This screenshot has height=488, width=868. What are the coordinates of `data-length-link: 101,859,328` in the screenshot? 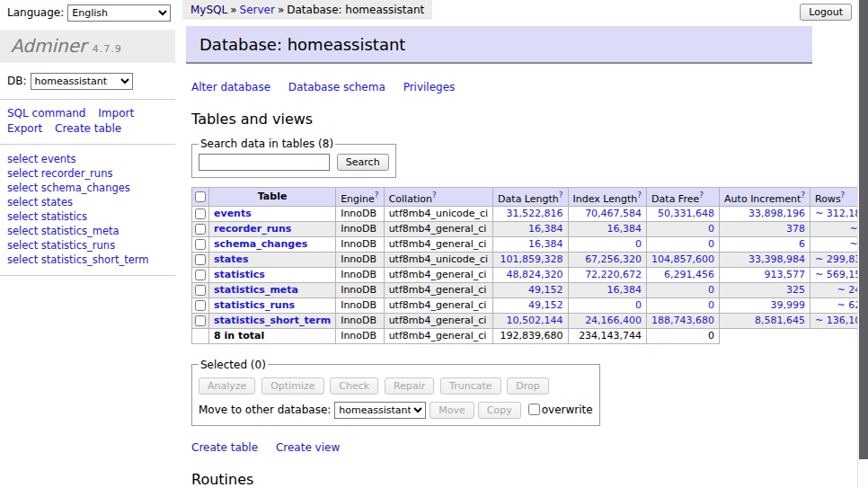 It's located at (532, 259).